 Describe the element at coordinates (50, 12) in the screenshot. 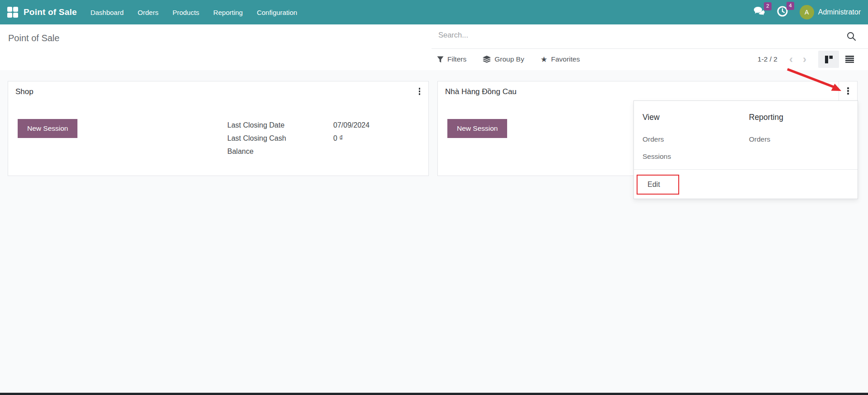

I see `app-title: Point of Sale` at that location.